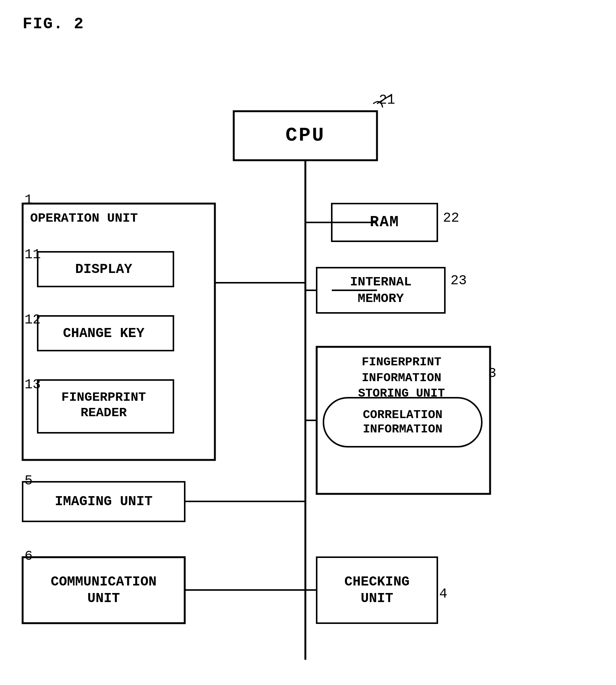  Describe the element at coordinates (29, 200) in the screenshot. I see `ref-1: 1` at that location.